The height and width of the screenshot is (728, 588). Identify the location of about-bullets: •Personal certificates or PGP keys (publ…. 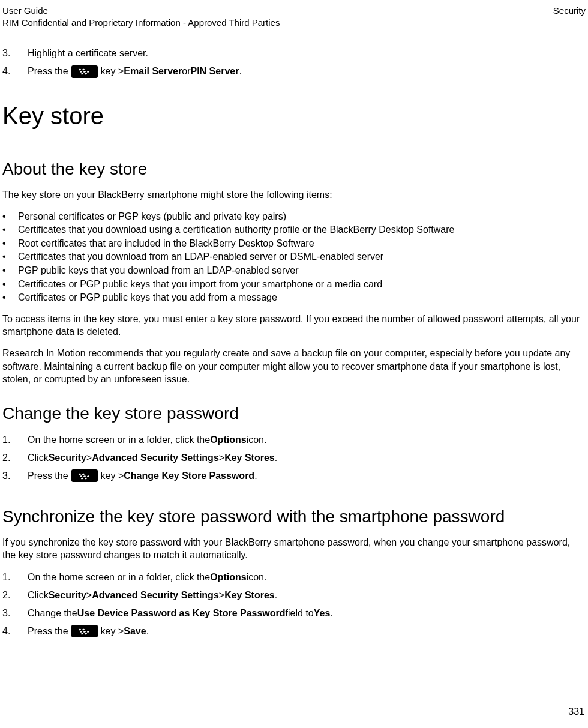
(294, 257).